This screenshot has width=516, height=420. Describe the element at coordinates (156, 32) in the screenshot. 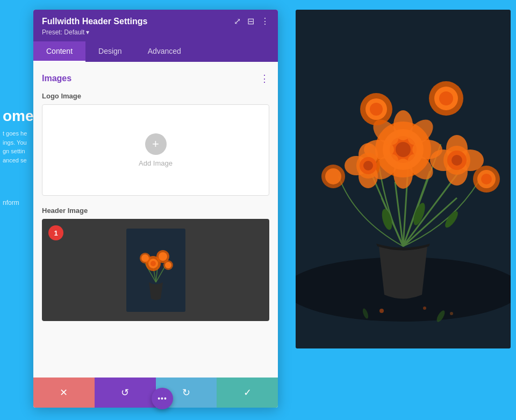

I see `preset-selector: Preset: Default ▾` at that location.